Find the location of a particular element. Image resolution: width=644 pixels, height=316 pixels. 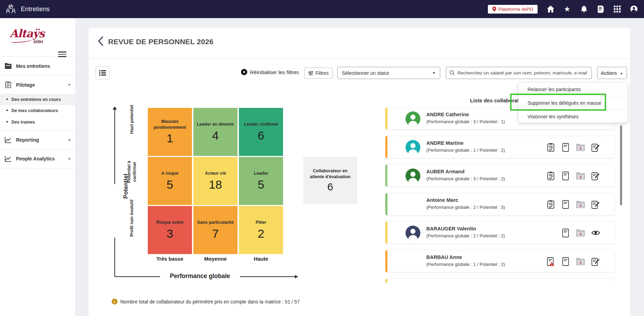

sidebar-item-des-trames: • Des trames is located at coordinates (38, 122).